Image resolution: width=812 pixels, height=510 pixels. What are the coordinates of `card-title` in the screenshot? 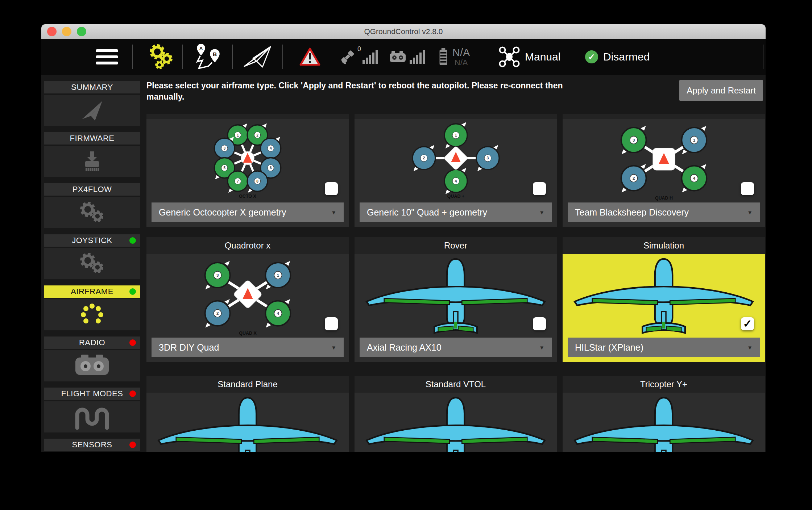 It's located at (248, 116).